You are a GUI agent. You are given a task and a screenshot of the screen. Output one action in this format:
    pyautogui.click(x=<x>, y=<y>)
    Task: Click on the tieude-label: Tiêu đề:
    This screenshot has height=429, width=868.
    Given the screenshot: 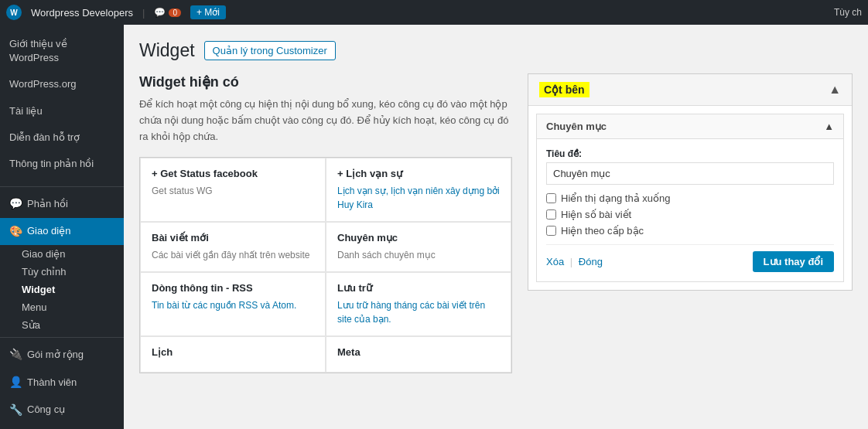 What is the action you would take?
    pyautogui.click(x=690, y=154)
    